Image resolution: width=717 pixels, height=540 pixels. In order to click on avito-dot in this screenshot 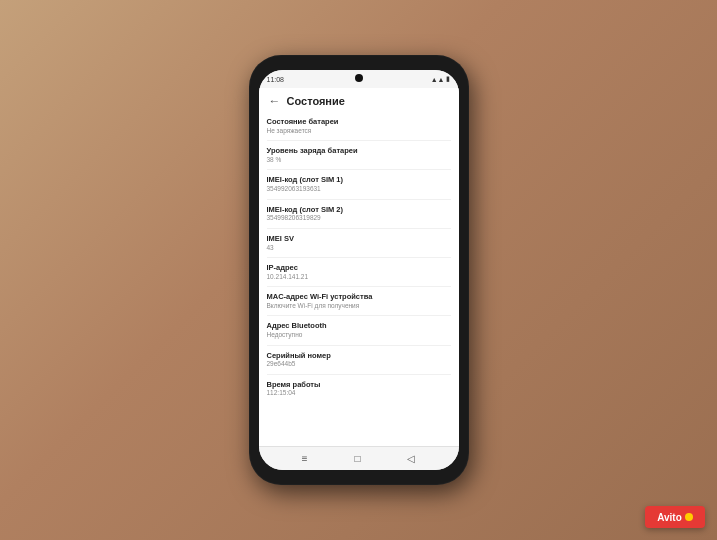, I will do `click(689, 517)`.